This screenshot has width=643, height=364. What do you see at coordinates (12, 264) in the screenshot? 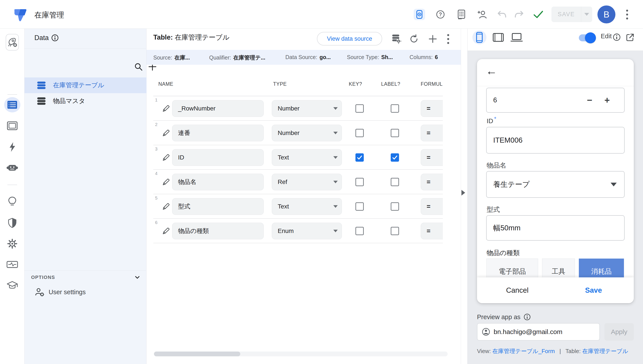
I see `sidebar-item-manage` at bounding box center [12, 264].